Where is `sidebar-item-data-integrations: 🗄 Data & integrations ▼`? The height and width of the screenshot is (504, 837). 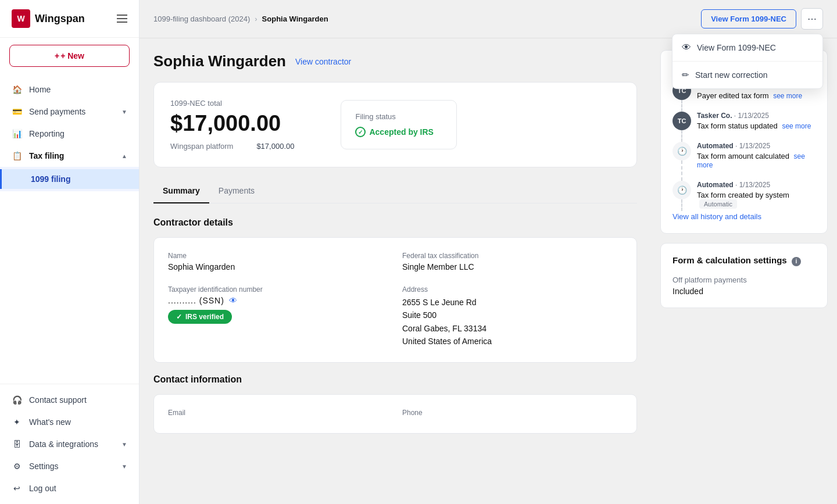 sidebar-item-data-integrations: 🗄 Data & integrations ▼ is located at coordinates (70, 444).